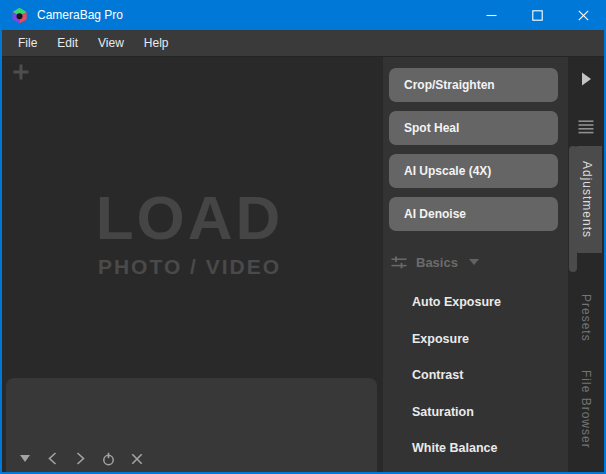  I want to click on close-icon, so click(584, 16).